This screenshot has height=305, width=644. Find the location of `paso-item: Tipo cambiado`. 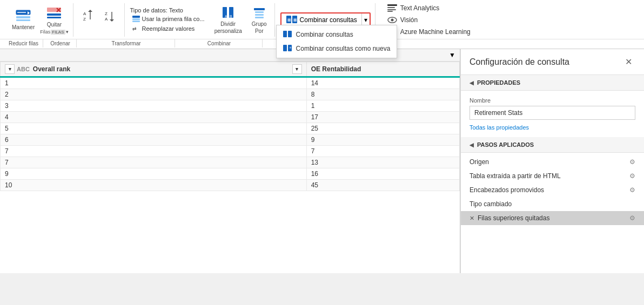

paso-item: Tipo cambiado is located at coordinates (552, 204).